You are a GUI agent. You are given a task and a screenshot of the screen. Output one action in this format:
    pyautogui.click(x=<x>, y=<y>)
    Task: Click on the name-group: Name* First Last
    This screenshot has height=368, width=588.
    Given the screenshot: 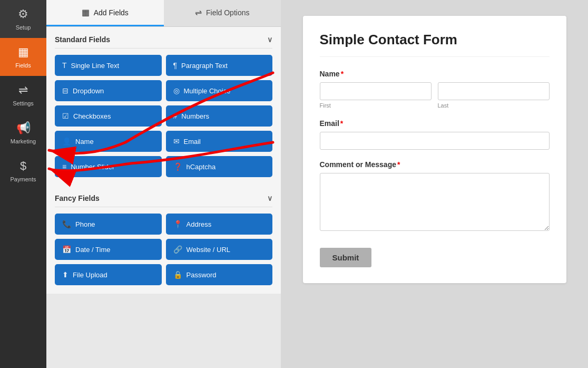 What is the action you would take?
    pyautogui.click(x=435, y=89)
    